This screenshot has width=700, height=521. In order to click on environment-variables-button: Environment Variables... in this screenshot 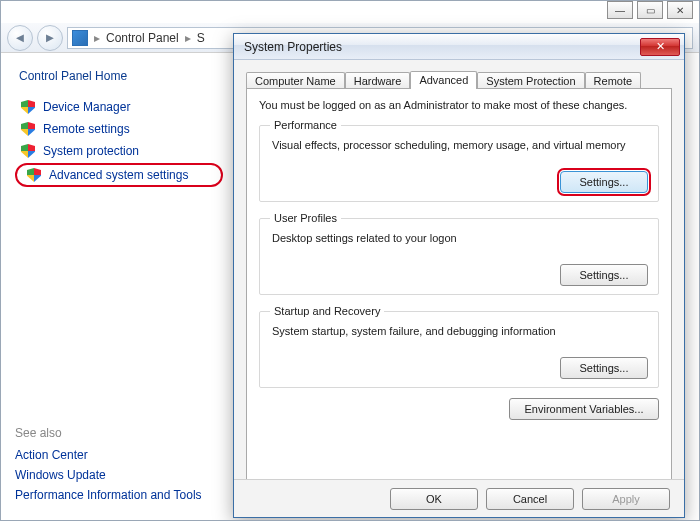, I will do `click(584, 409)`.